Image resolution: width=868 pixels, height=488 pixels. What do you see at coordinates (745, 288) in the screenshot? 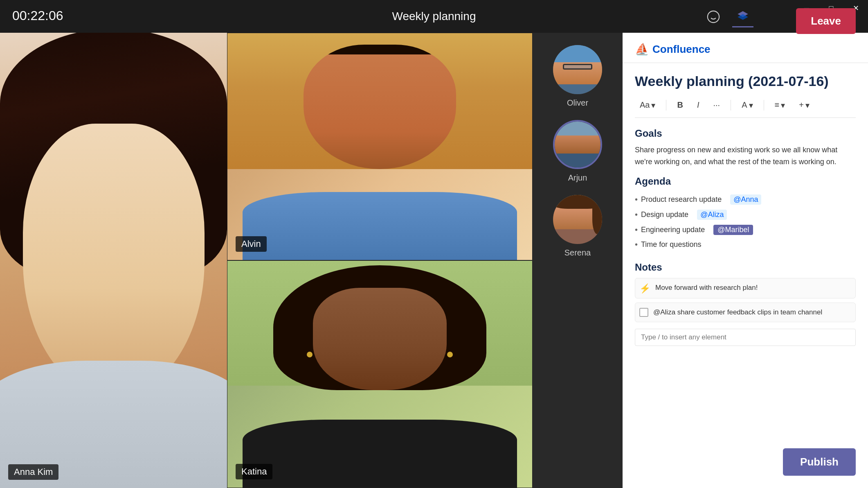
I see `note-item-1: ⚡ Move forward with research plan!` at bounding box center [745, 288].